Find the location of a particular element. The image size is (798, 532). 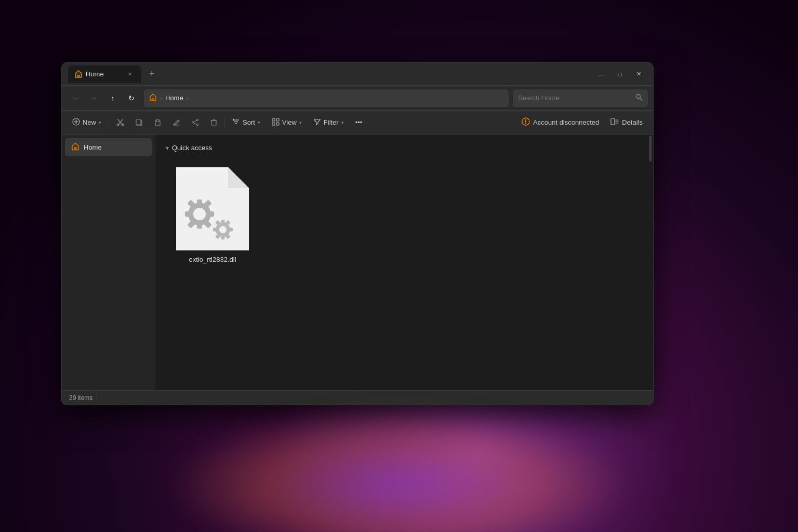

address-home-icon is located at coordinates (153, 98).